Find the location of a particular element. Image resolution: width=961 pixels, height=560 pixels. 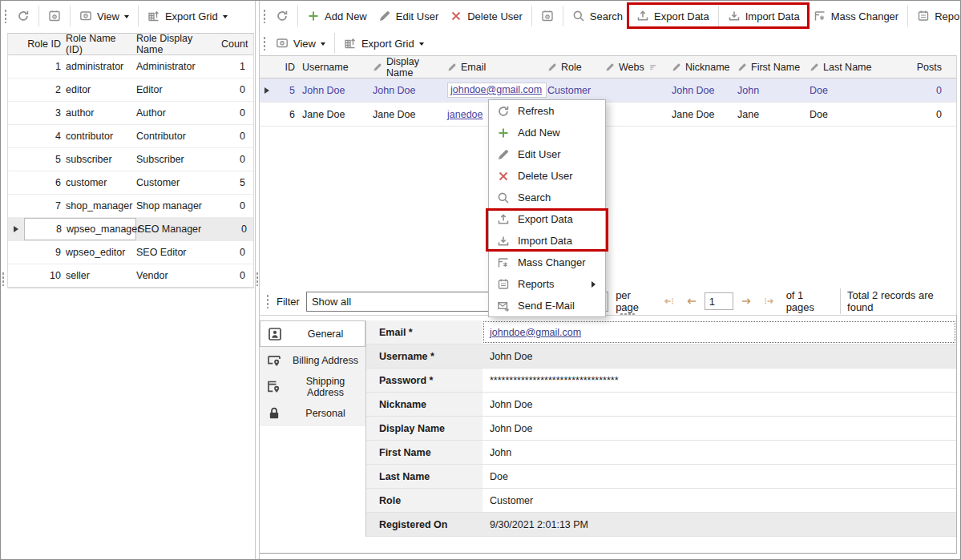

nickname-field-label: Nickname is located at coordinates (425, 404).